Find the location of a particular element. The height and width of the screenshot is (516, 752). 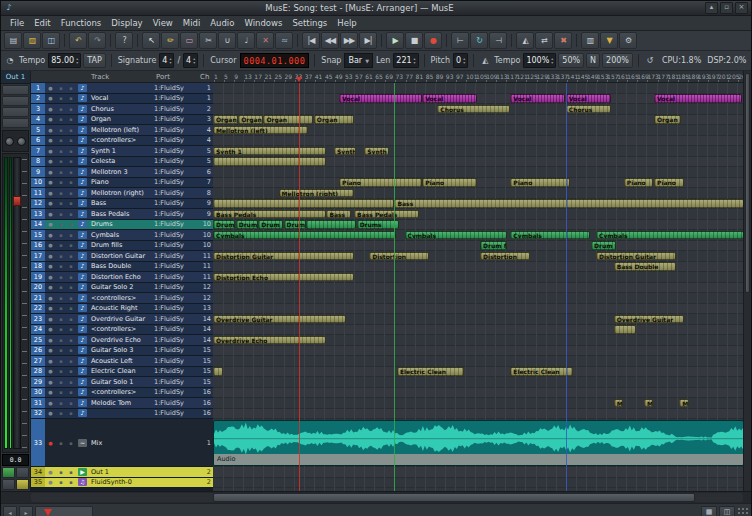

tempo-200-button: 200% is located at coordinates (618, 60).